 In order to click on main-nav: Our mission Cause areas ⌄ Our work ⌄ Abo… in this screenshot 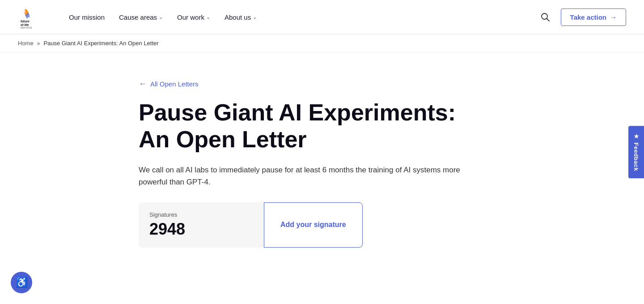, I will do `click(163, 17)`.